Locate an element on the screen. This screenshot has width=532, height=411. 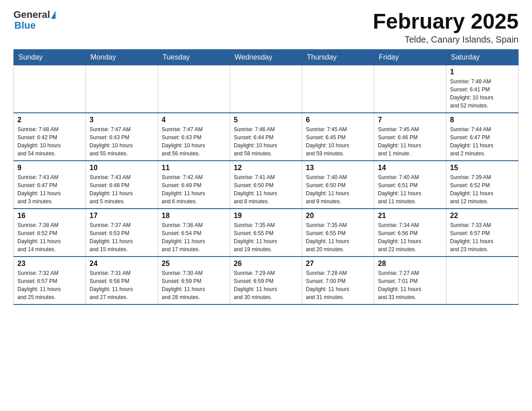
calendar-week-row: 16Sunrise: 7:38 AM Sunset: 6:52 PM Dayli… is located at coordinates (266, 233).